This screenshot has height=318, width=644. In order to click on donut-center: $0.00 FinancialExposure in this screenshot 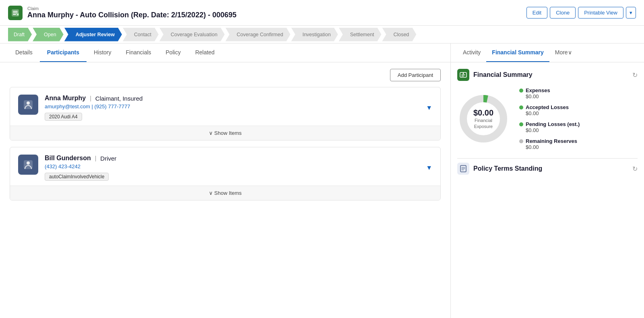, I will do `click(483, 119)`.